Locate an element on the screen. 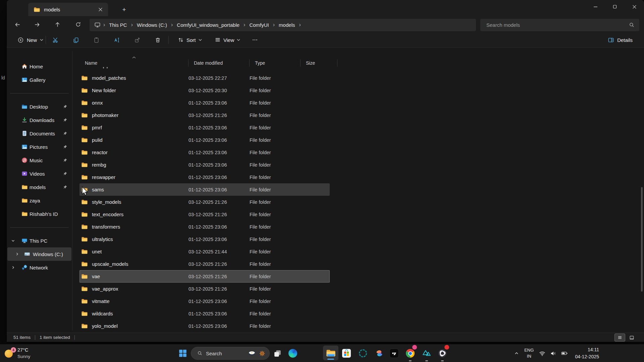 Image resolution: width=644 pixels, height=362 pixels. file-row: New folder03-12-2025 20:30File folder is located at coordinates (205, 90).